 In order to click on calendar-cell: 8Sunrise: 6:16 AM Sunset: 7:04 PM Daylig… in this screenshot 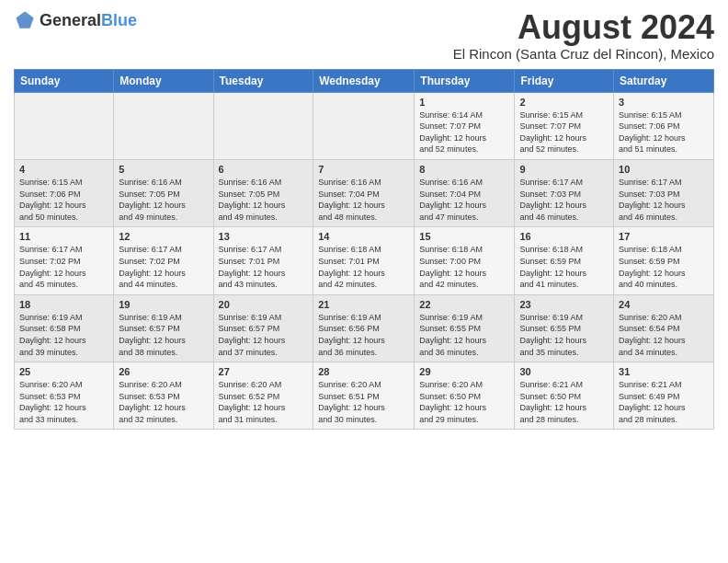, I will do `click(465, 193)`.